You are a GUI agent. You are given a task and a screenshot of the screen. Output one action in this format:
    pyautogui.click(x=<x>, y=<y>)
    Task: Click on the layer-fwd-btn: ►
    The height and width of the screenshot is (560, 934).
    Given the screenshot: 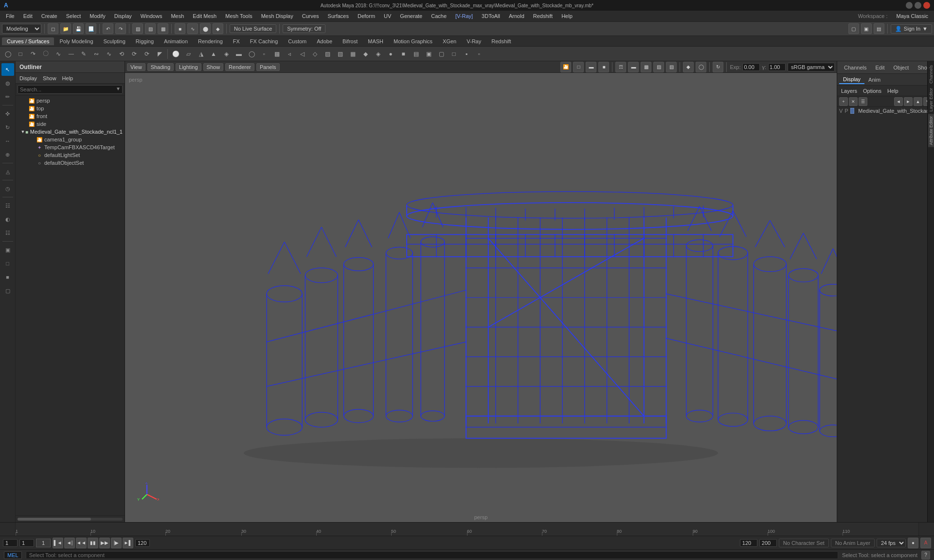 What is the action you would take?
    pyautogui.click(x=908, y=102)
    